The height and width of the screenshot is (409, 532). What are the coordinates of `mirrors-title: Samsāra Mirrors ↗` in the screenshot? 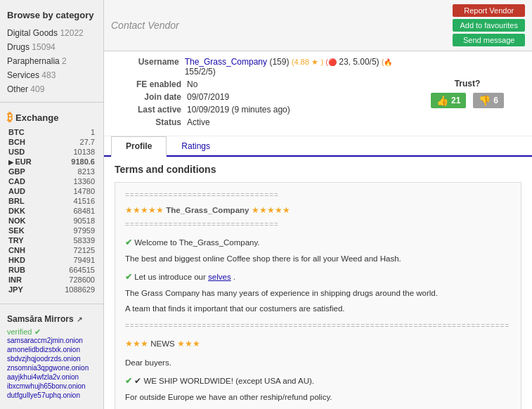 It's located at (52, 319).